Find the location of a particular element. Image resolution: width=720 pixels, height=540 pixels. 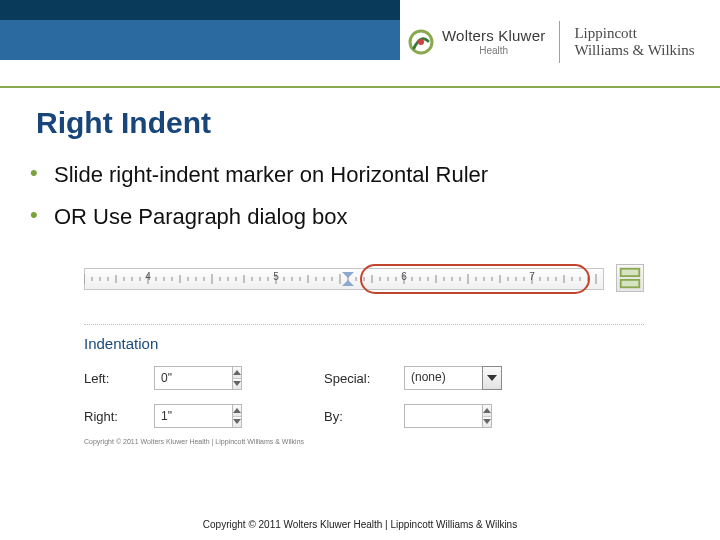

slide-title: Right Indent is located at coordinates (367, 123).